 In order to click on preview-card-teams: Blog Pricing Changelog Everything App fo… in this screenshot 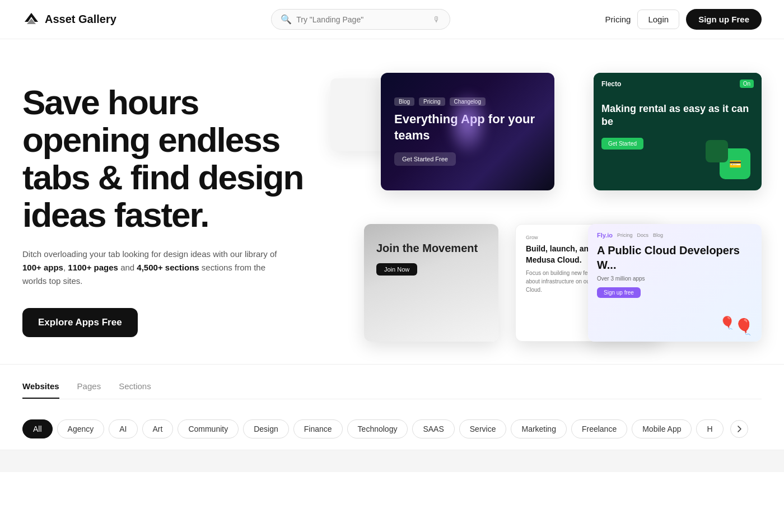, I will do `click(468, 132)`.